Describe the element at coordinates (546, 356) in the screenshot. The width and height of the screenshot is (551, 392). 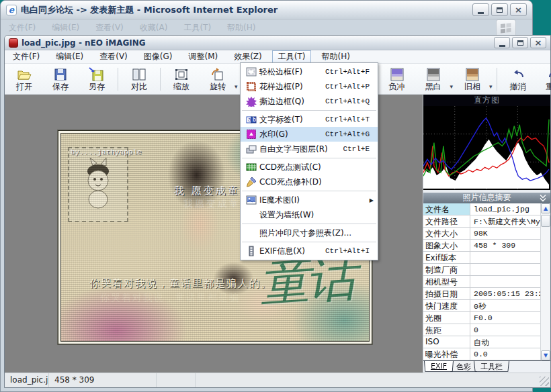
I see `scroll-down-arrow: ▼` at that location.